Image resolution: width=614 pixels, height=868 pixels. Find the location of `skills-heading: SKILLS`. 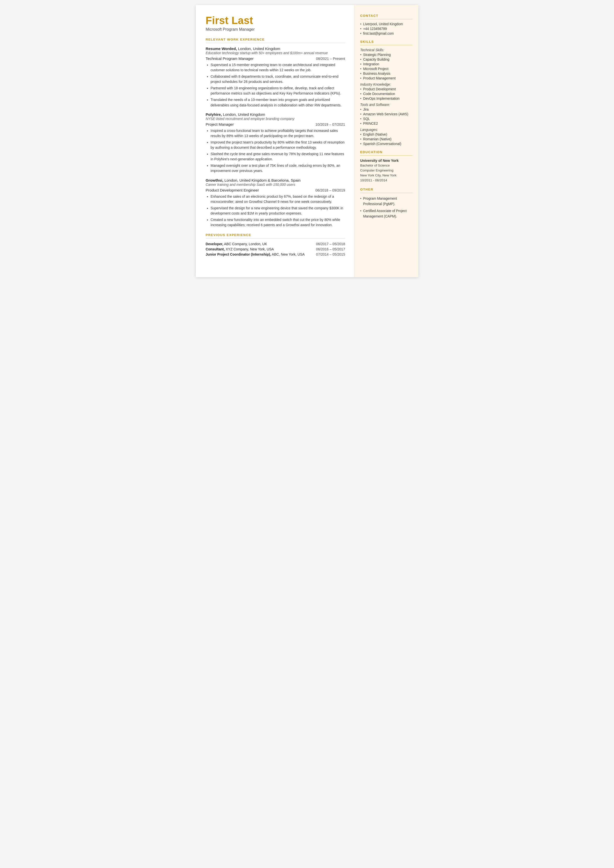

skills-heading: SKILLS is located at coordinates (386, 42).